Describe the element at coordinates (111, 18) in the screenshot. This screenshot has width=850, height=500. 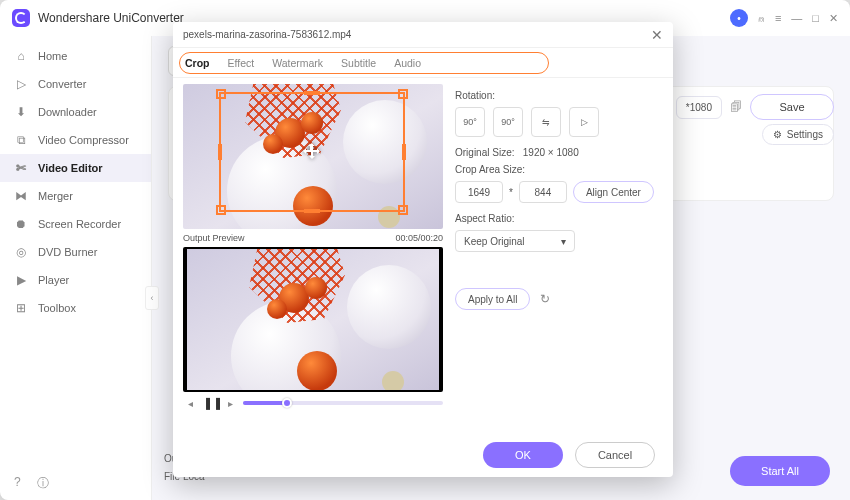
I see `app-title: Wondershare UniConverter` at that location.